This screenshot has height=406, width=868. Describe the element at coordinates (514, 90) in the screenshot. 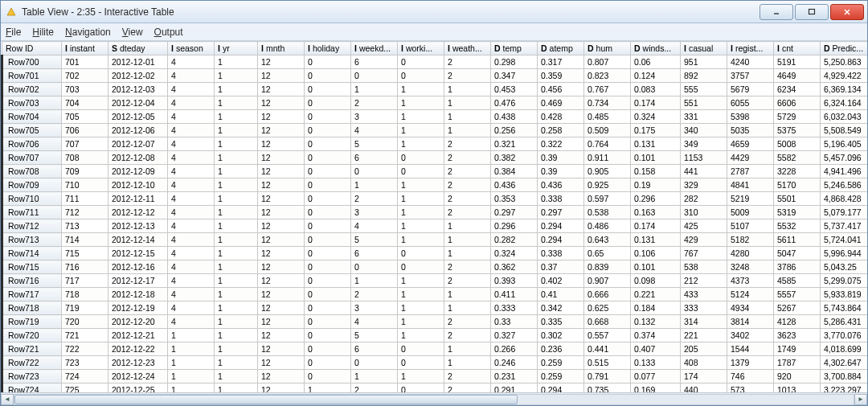

I see `data-cell: 0.453` at that location.